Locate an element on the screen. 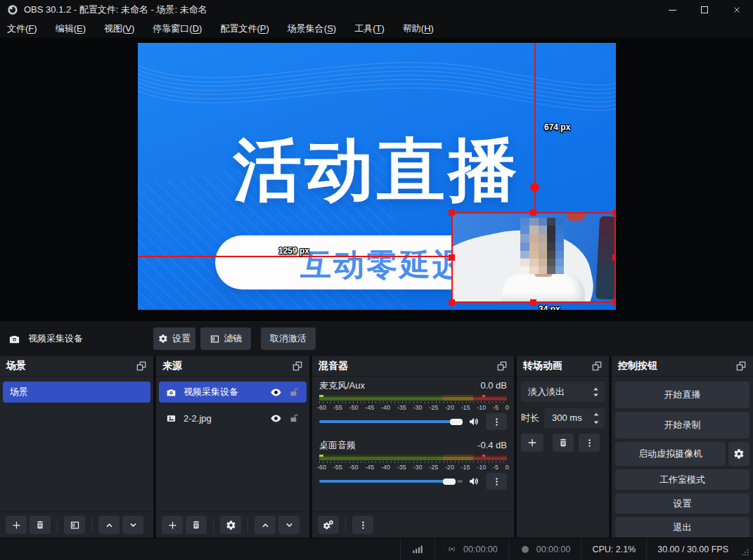 The height and width of the screenshot is (560, 753). move-source-down-button is located at coordinates (289, 525).